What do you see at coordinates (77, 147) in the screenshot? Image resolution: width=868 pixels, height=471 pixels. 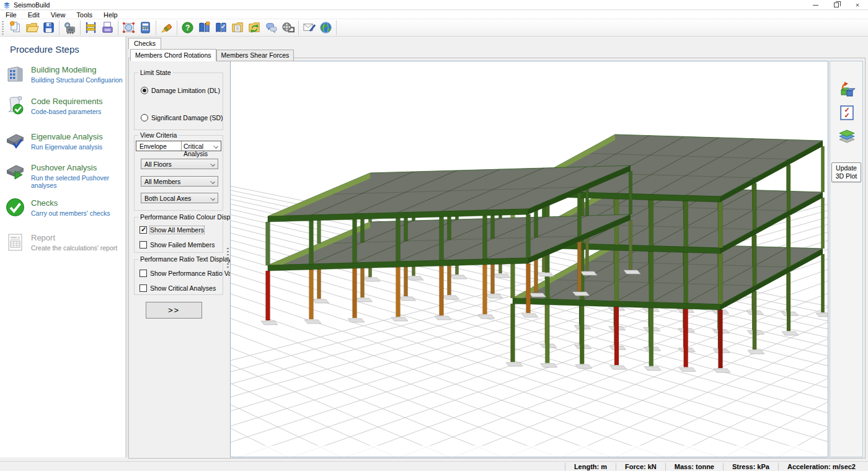 I see `step-subtitle: Run Eigenvalue analysis` at bounding box center [77, 147].